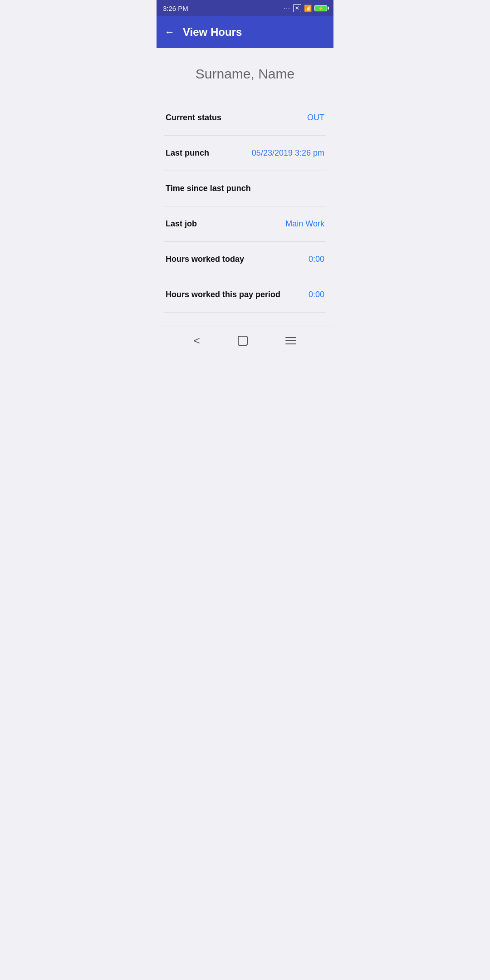  Describe the element at coordinates (223, 295) in the screenshot. I see `label-hours-worked-pay-period: Hours worked this pay period` at that location.